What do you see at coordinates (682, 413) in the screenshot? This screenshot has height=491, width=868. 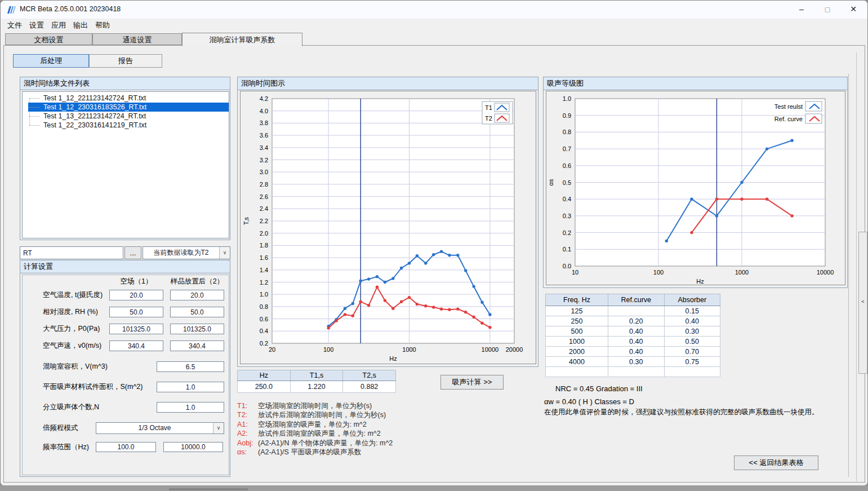 I see `usage-note-text: 在使用此单值评价量的时候，强烈建议与按照标准获得的完整的吸声系数曲线一块使用。` at bounding box center [682, 413].